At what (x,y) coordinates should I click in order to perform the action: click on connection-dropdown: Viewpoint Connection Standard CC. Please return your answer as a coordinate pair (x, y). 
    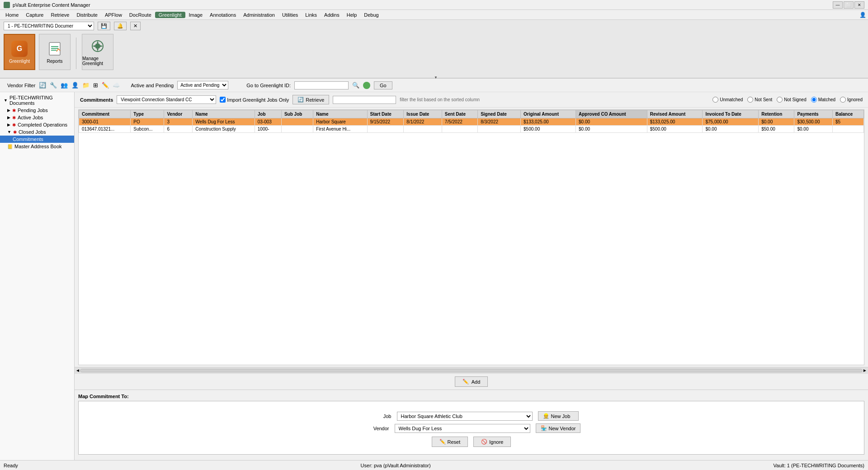
    Looking at the image, I should click on (166, 99).